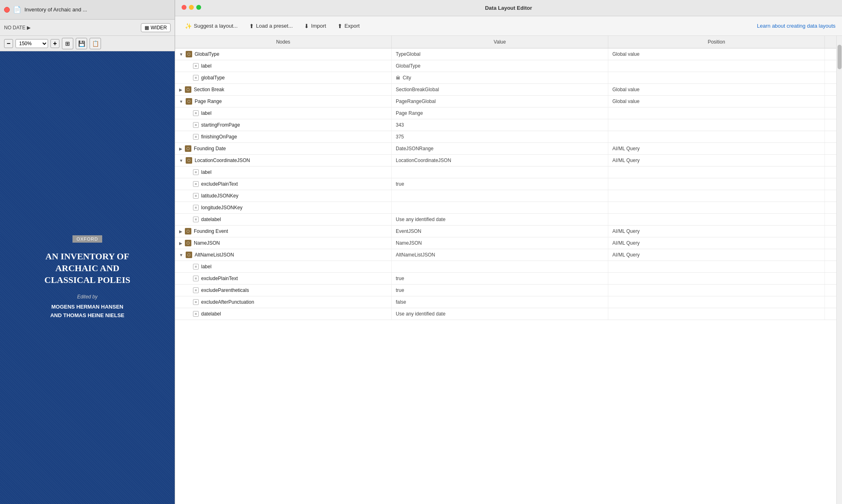 This screenshot has width=842, height=504. What do you see at coordinates (98, 10) in the screenshot?
I see `document-title: Inventory of Archaic and ...` at bounding box center [98, 10].